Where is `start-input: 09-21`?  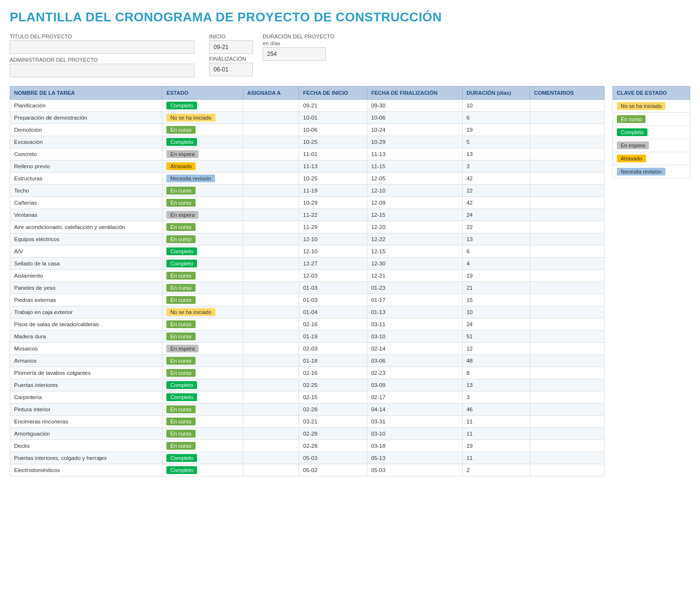 start-input: 09-21 is located at coordinates (231, 47).